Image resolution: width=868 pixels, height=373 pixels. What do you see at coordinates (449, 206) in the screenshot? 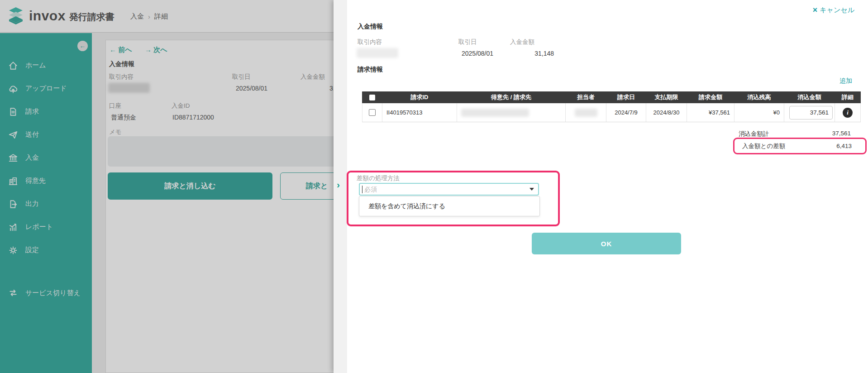
I see `dropdown-option-include-diff: 差額を含めて消込済にする` at bounding box center [449, 206].